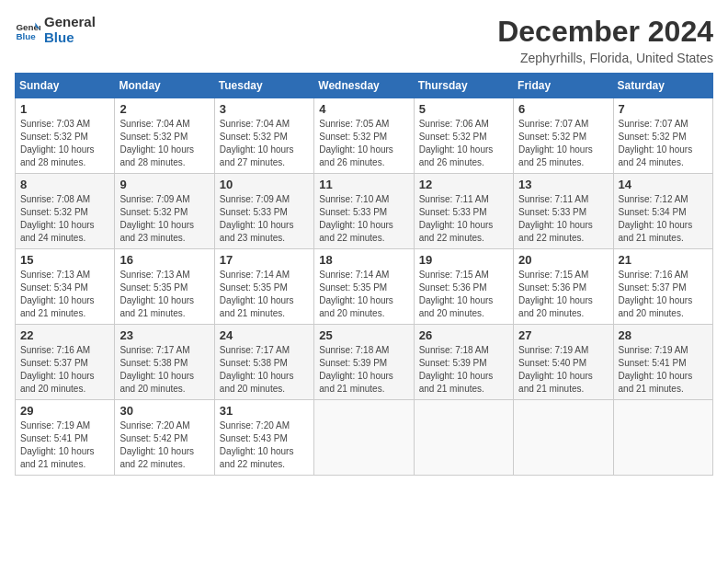  What do you see at coordinates (605, 58) in the screenshot?
I see `location-subtitle: Zephyrhills, Florida, United States` at bounding box center [605, 58].